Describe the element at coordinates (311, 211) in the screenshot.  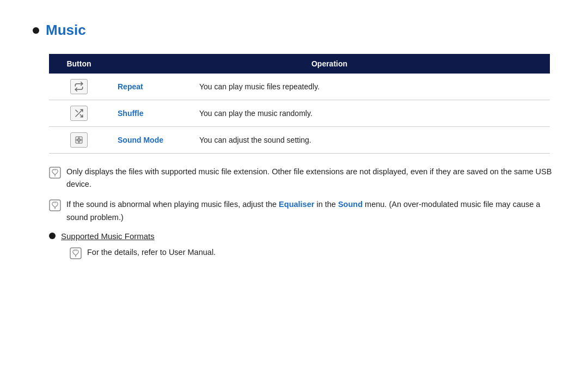
I see `note-2-text: If the sound is abnormal when playing mu…` at that location.